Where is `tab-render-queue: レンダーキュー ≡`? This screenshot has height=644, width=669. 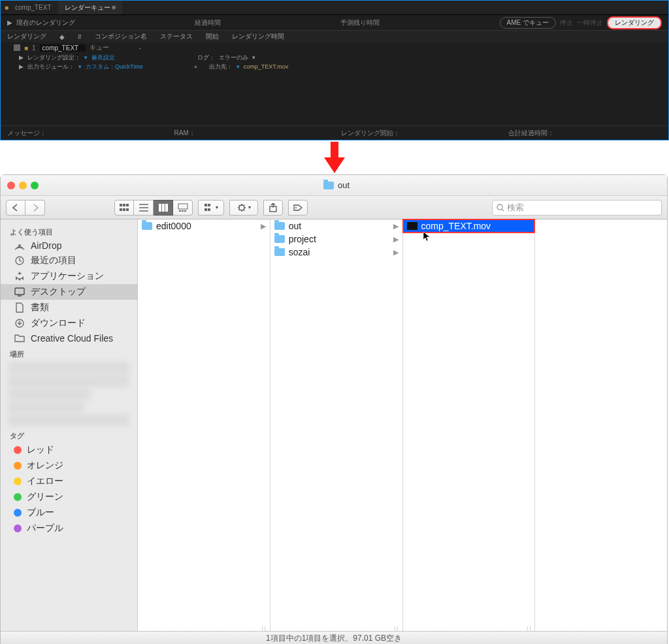 tab-render-queue: レンダーキュー ≡ is located at coordinates (90, 8).